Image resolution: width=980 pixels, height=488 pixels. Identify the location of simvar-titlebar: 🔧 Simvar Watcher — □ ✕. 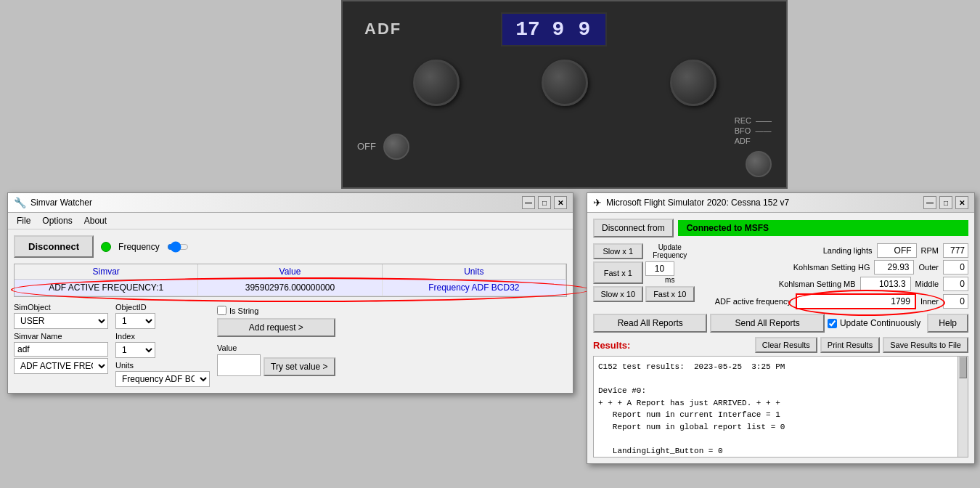
(290, 203).